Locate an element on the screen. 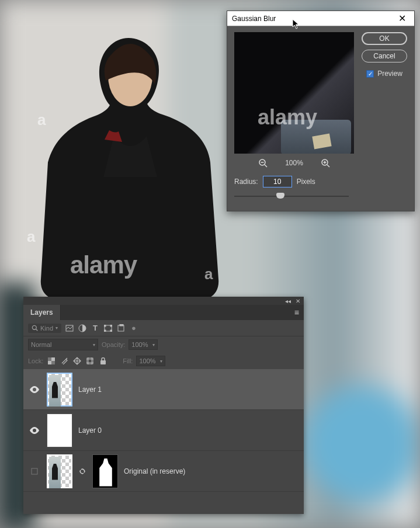  dialog-title: Gaussian Blur is located at coordinates (254, 19).